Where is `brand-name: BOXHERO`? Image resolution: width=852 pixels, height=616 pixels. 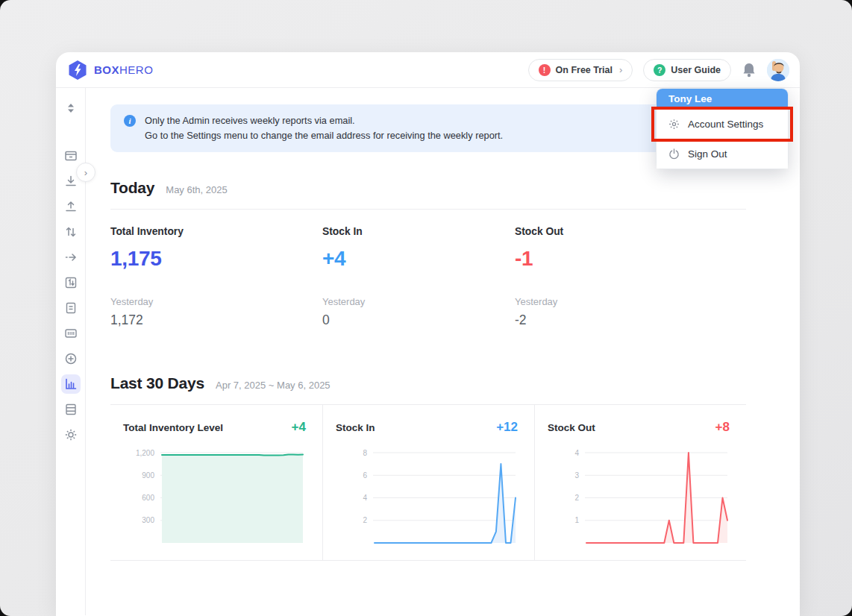 brand-name: BOXHERO is located at coordinates (124, 70).